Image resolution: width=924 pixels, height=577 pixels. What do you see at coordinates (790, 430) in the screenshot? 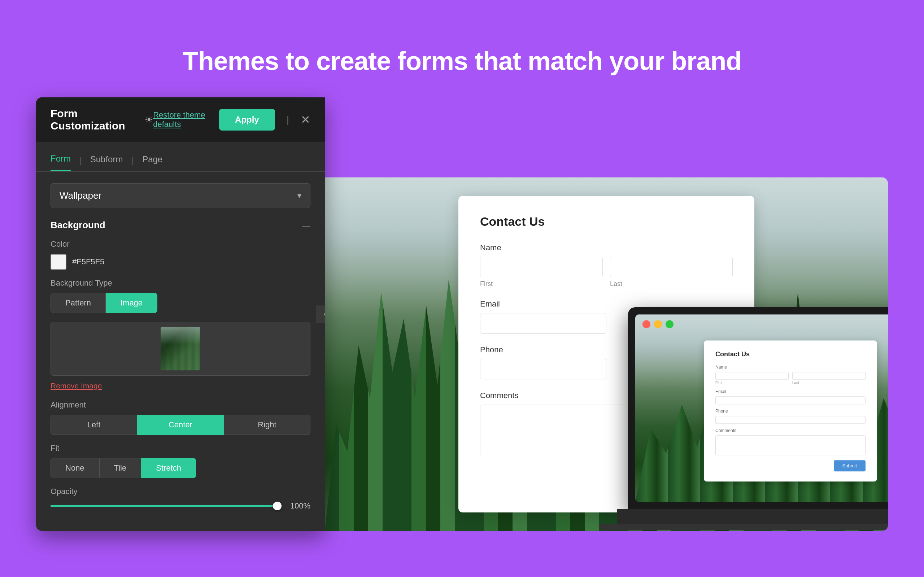
I see `laptop-comments-label: Comments` at bounding box center [790, 430].